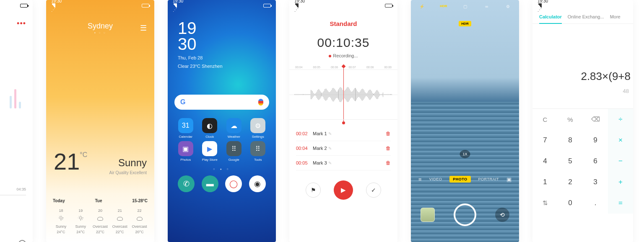 The width and height of the screenshot is (644, 242). I want to click on app-clock: ◐Clock, so click(210, 128).